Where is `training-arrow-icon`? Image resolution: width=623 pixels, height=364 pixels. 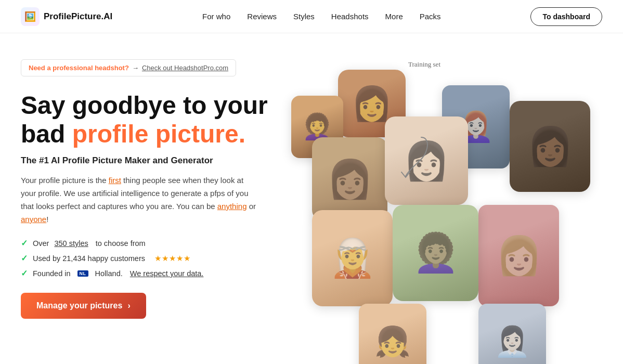 training-arrow-icon is located at coordinates (413, 158).